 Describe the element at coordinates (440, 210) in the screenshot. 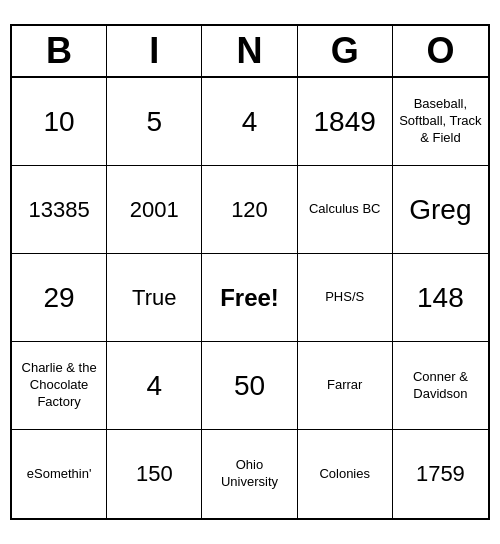

I see `cell-content: Greg` at that location.